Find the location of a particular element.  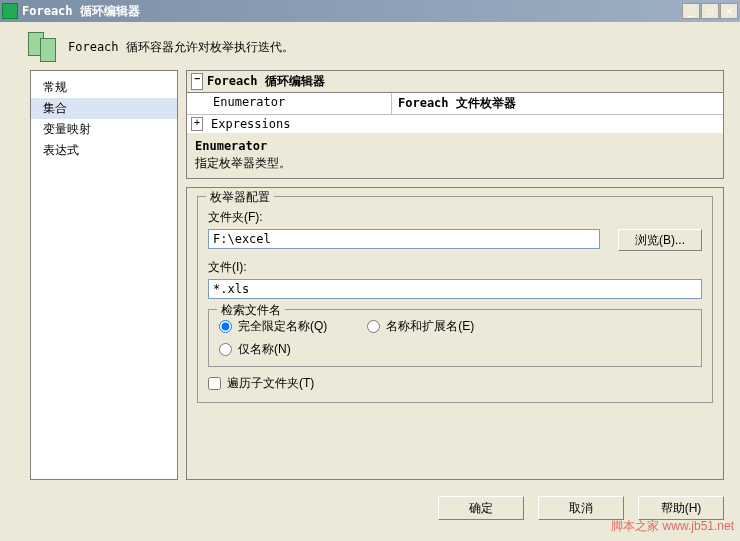

collapse-icon: − is located at coordinates (197, 82).